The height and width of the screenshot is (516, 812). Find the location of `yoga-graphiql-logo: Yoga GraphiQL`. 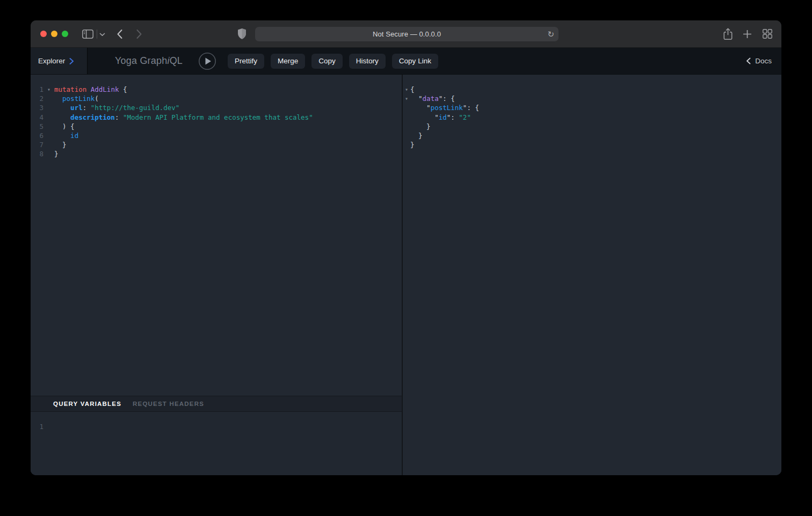

yoga-graphiql-logo: Yoga GraphiQL is located at coordinates (149, 61).